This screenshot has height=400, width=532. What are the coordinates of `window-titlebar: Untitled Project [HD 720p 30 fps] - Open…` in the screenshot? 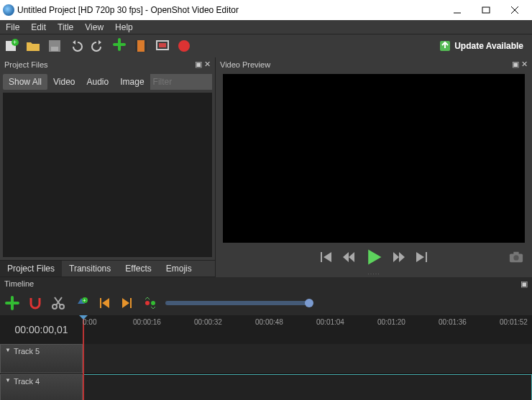 It's located at (266, 10).